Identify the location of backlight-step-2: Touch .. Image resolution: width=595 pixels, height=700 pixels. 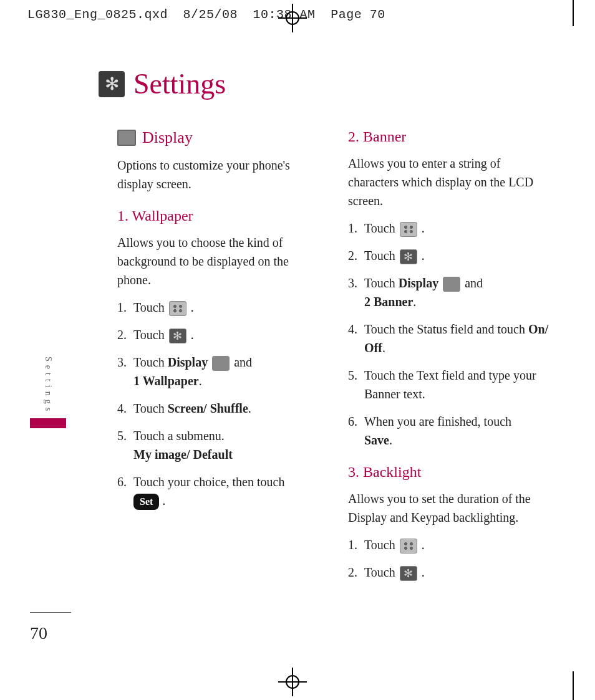
(451, 572).